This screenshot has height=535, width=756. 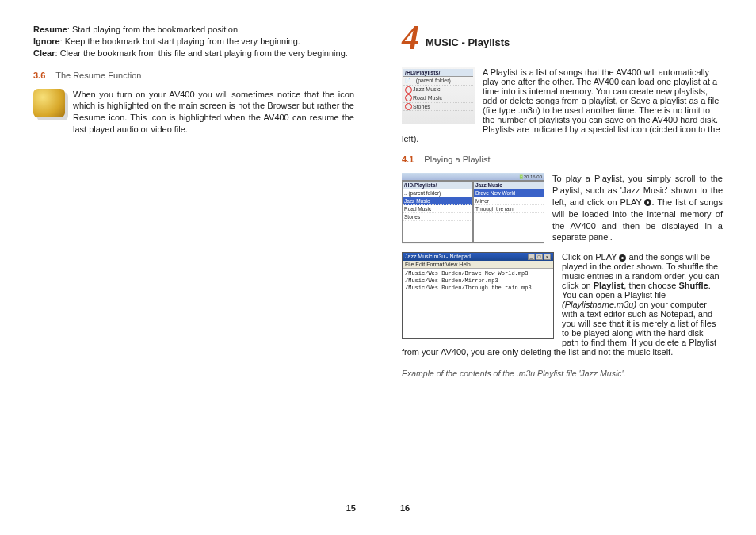 I want to click on def-resume: Resume: Start playing from the bookmarke…, so click(x=193, y=41).